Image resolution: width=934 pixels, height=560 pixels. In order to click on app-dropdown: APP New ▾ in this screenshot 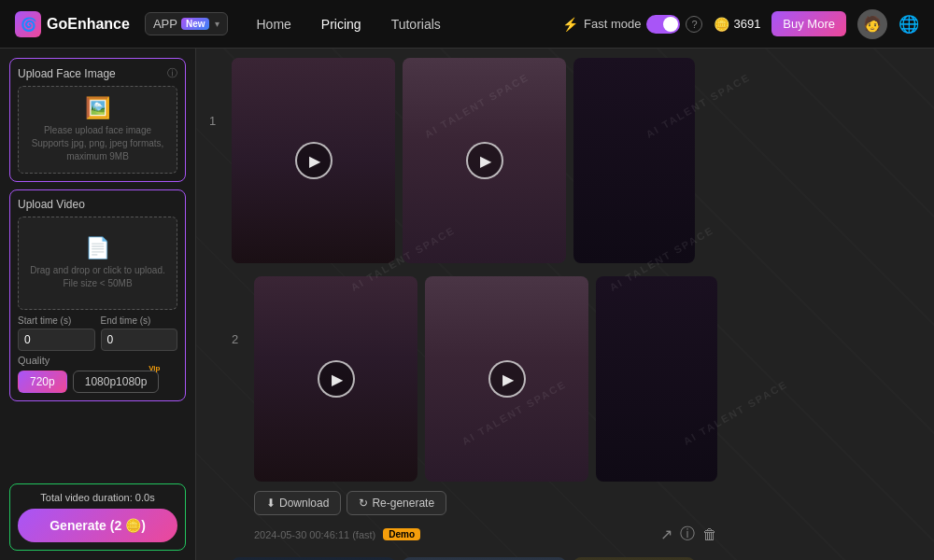, I will do `click(187, 24)`.